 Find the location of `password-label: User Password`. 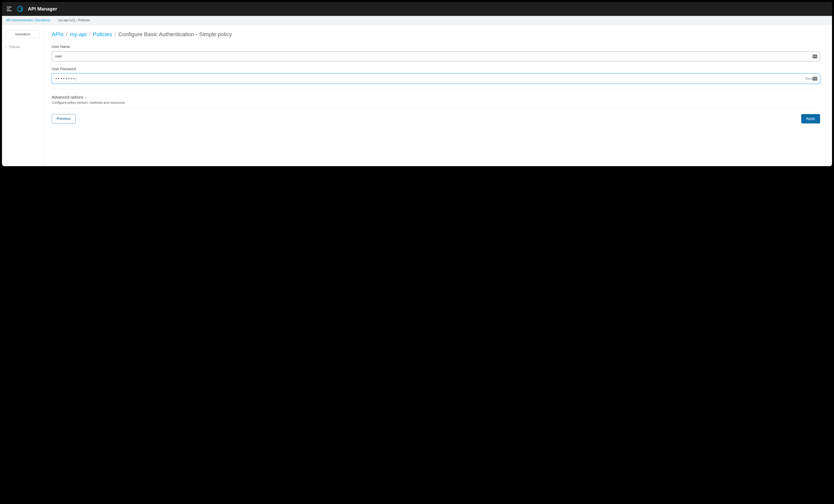

password-label: User Password is located at coordinates (436, 69).